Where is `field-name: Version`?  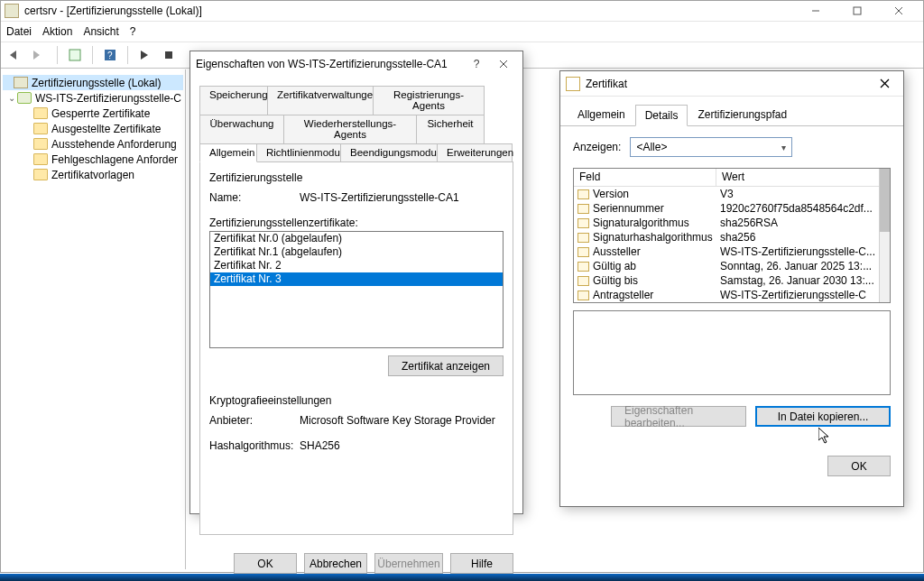 field-name: Version is located at coordinates (611, 194).